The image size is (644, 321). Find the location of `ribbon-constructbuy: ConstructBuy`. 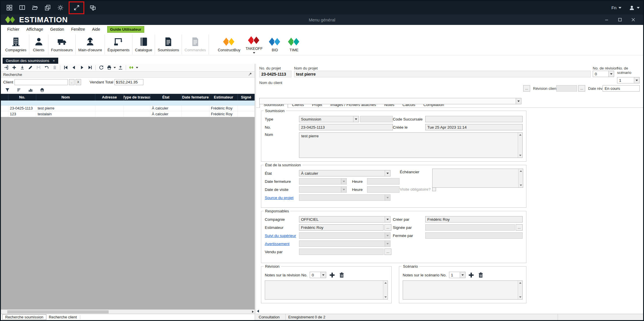

ribbon-constructbuy: ConstructBuy is located at coordinates (229, 45).